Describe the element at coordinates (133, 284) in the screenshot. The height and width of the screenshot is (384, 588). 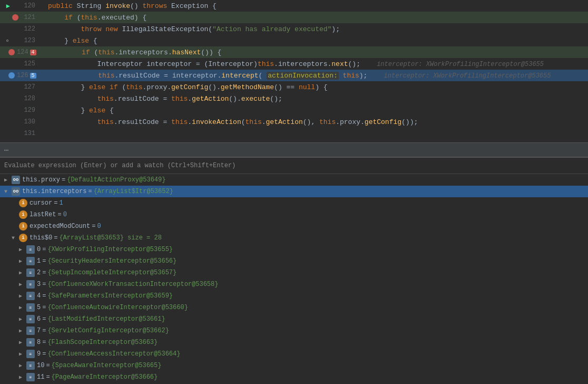
I see `var-val-item3: {ConfluenceXWorkTransactionInterceptor@5…` at that location.